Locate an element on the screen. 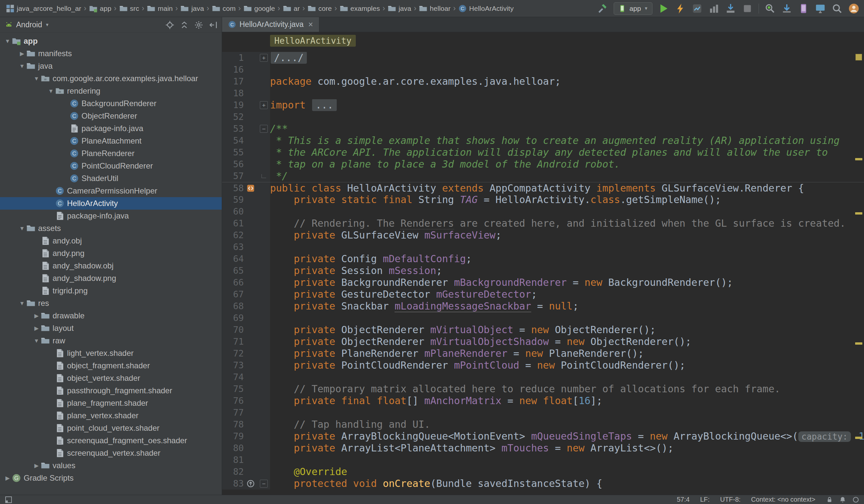  device-monitor-icon is located at coordinates (820, 9).